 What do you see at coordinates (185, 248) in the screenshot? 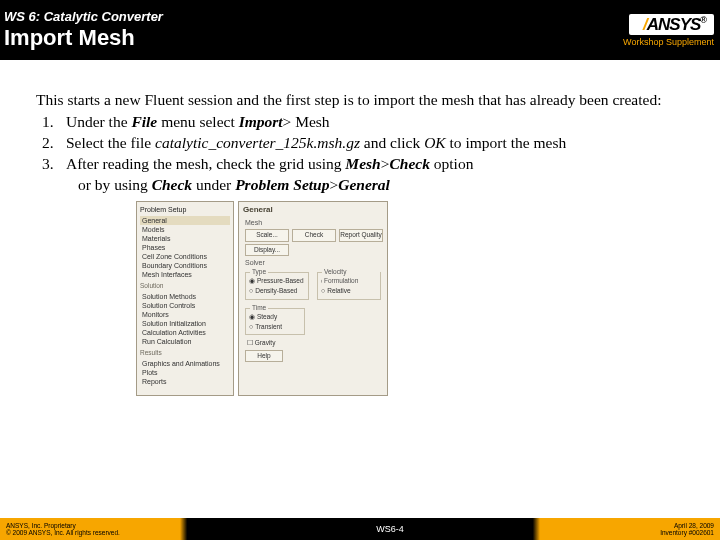
I see `tree-item: Phases` at bounding box center [185, 248].